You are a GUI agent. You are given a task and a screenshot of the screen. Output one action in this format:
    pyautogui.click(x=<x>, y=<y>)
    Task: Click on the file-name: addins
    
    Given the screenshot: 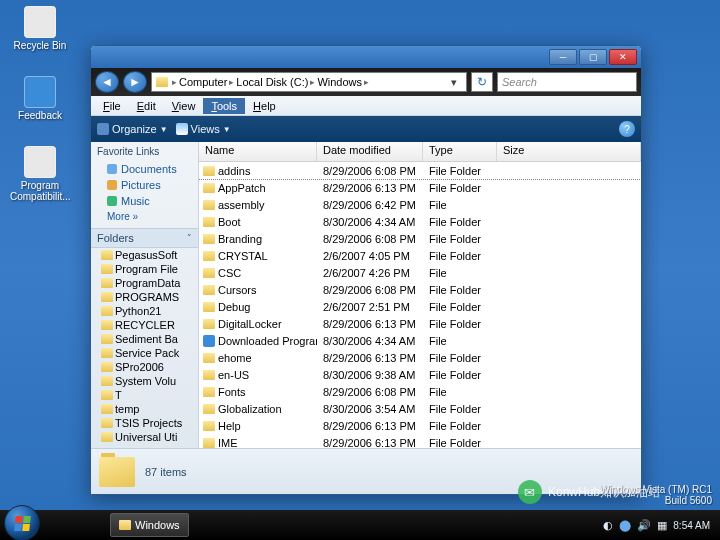 What is the action you would take?
    pyautogui.click(x=234, y=171)
    